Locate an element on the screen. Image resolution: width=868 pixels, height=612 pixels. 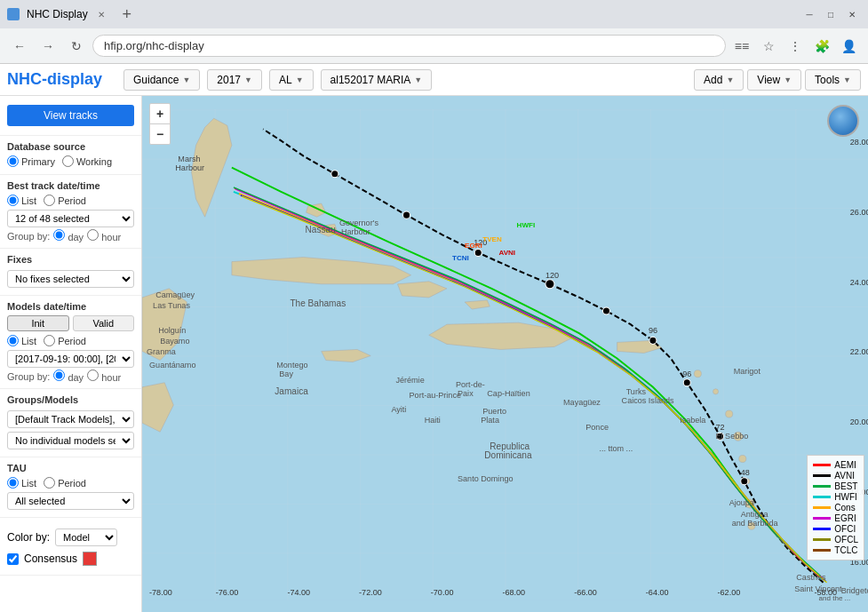
svg-text: 20.00 is located at coordinates (859, 422).